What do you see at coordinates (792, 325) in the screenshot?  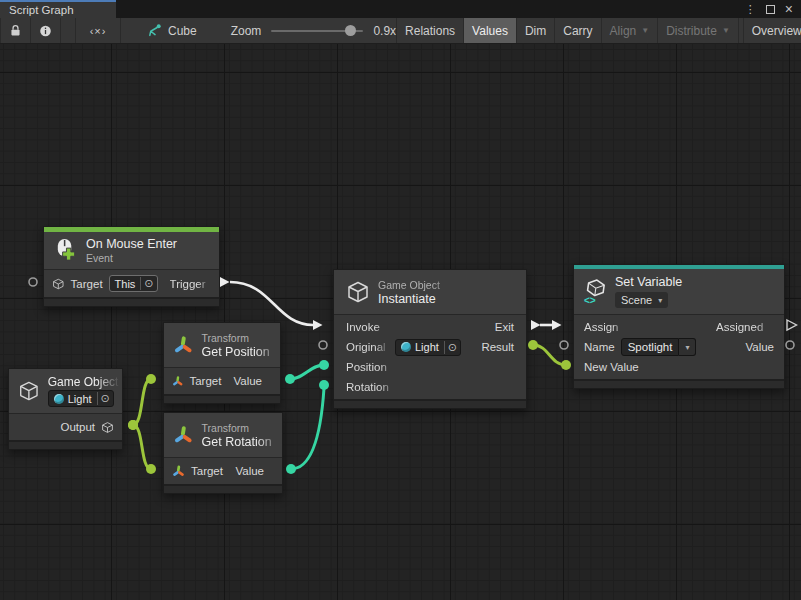 I see `port-set-variable-assigned` at bounding box center [792, 325].